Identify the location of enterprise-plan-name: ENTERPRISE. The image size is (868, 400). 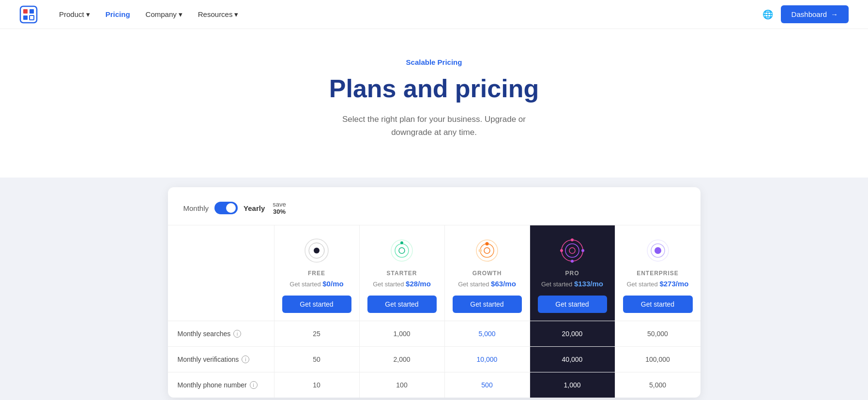
(658, 273).